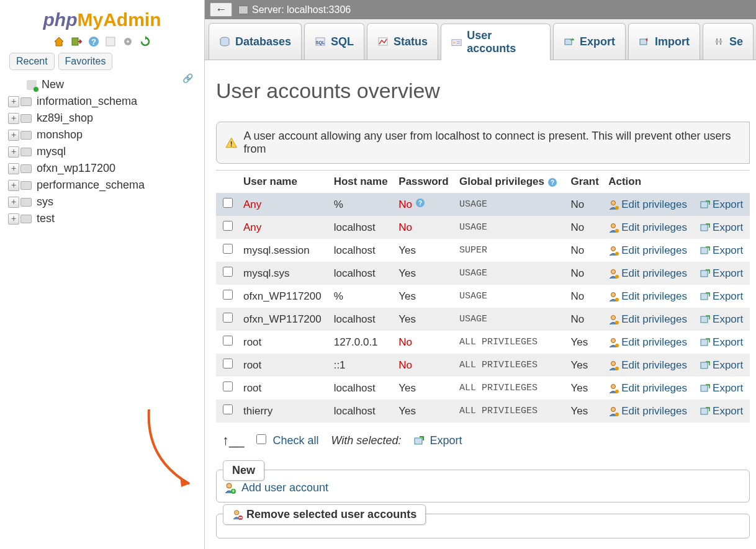 The height and width of the screenshot is (549, 756). Describe the element at coordinates (32, 61) in the screenshot. I see `recent-tab: Recent` at that location.